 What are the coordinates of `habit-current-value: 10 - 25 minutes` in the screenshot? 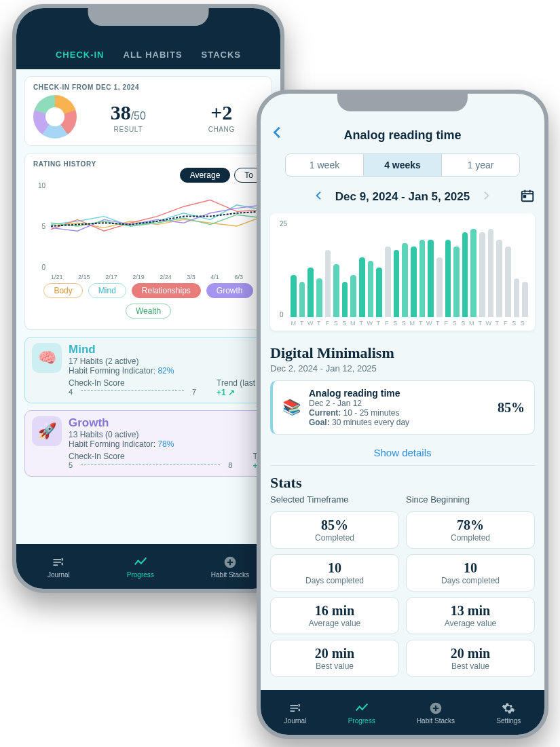 It's located at (372, 413).